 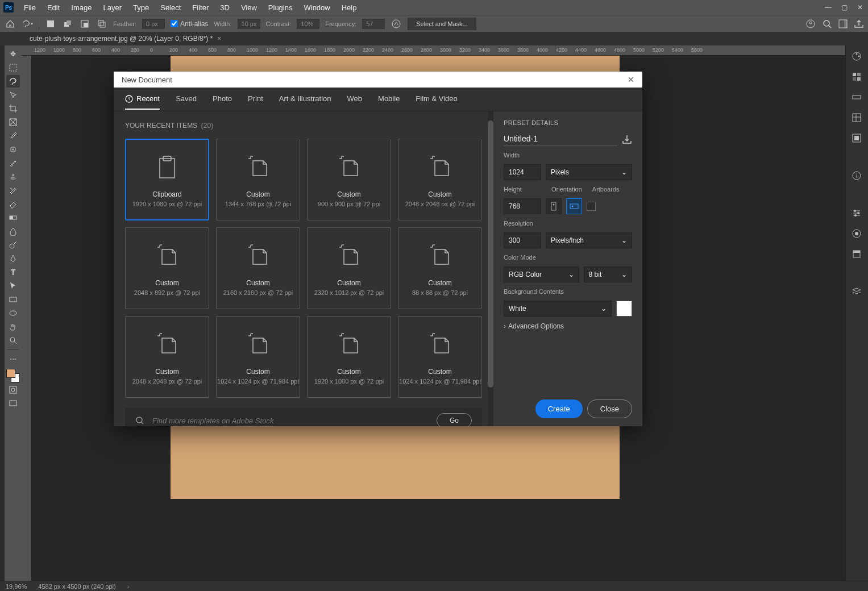 I want to click on orientation-landscape, so click(x=574, y=206).